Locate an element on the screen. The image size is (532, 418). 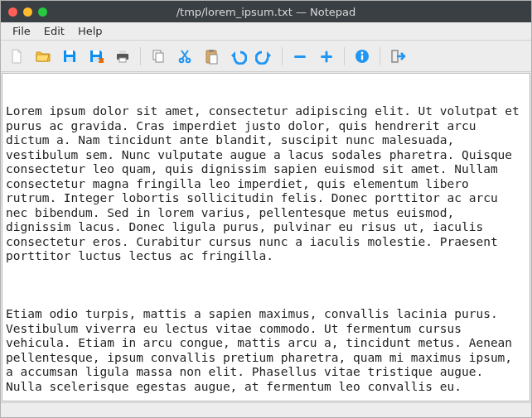
redo-icon is located at coordinates (264, 56).